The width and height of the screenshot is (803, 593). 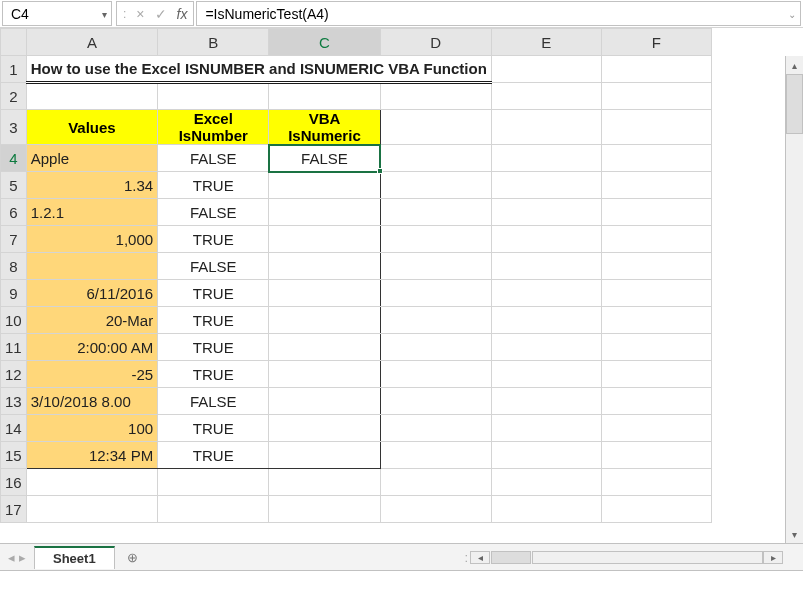 What do you see at coordinates (498, 14) in the screenshot?
I see `formula-input` at bounding box center [498, 14].